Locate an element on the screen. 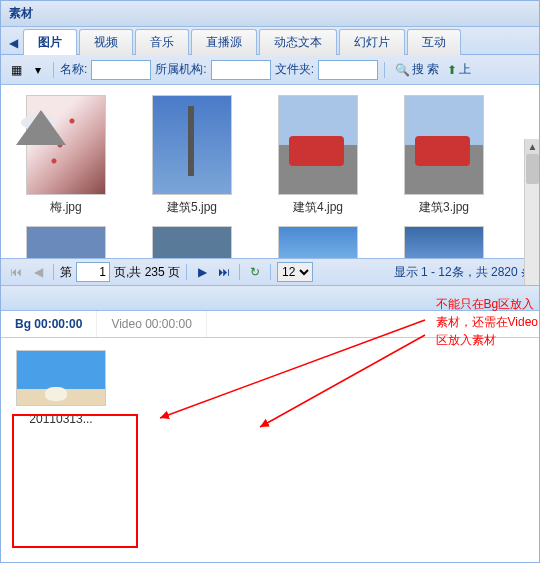 The height and width of the screenshot is (565, 542). clip-thumbnail is located at coordinates (61, 378).